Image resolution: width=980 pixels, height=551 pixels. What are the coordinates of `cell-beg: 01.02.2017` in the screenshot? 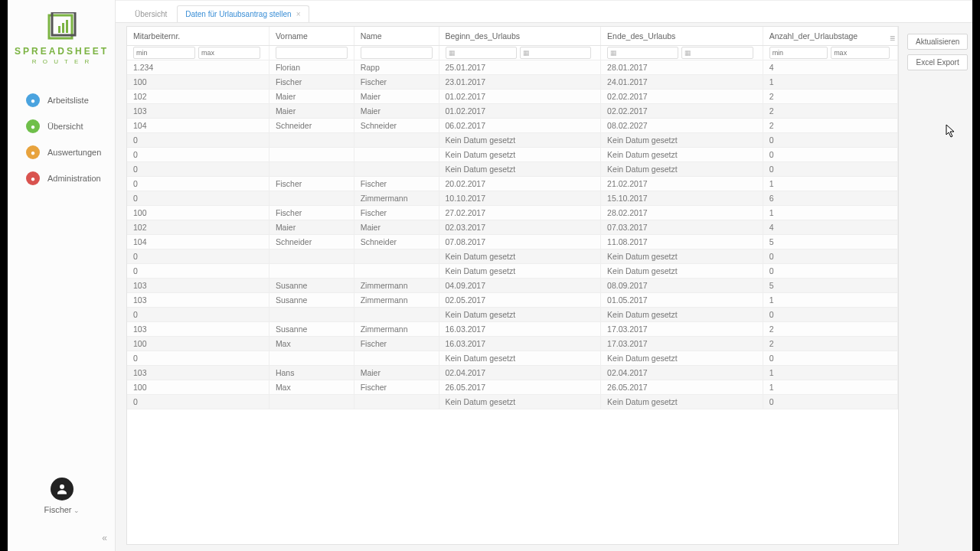 It's located at (520, 110).